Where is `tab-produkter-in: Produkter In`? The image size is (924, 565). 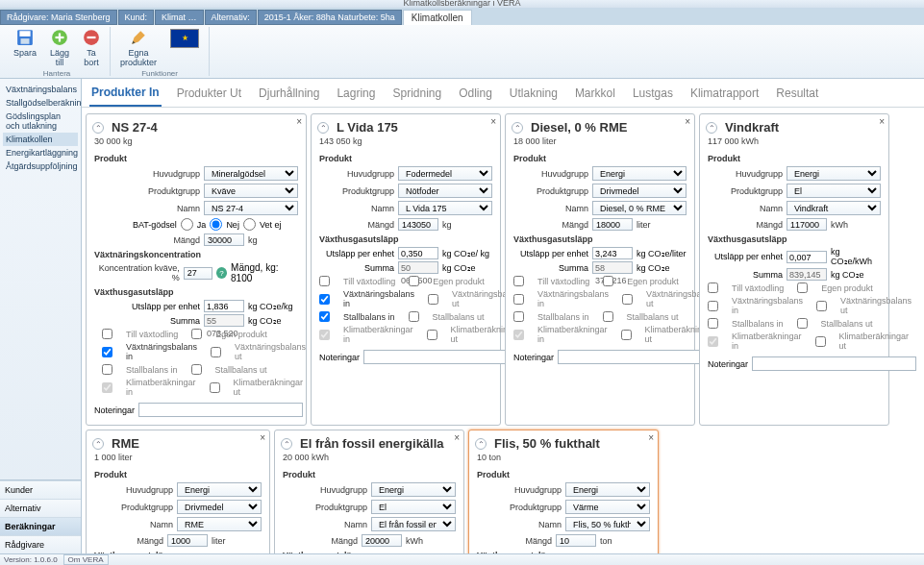
tab-produkter-in: Produkter In is located at coordinates (125, 93).